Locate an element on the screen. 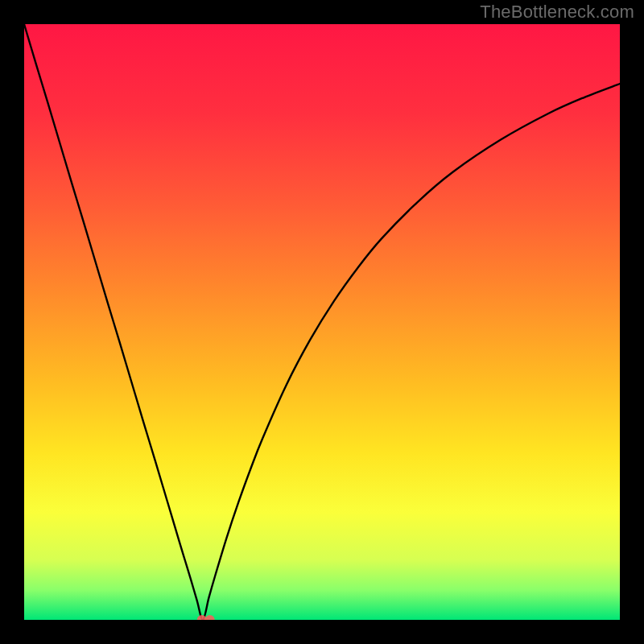 The height and width of the screenshot is (644, 644). watermark-text: TheBottleneck.com is located at coordinates (557, 12).